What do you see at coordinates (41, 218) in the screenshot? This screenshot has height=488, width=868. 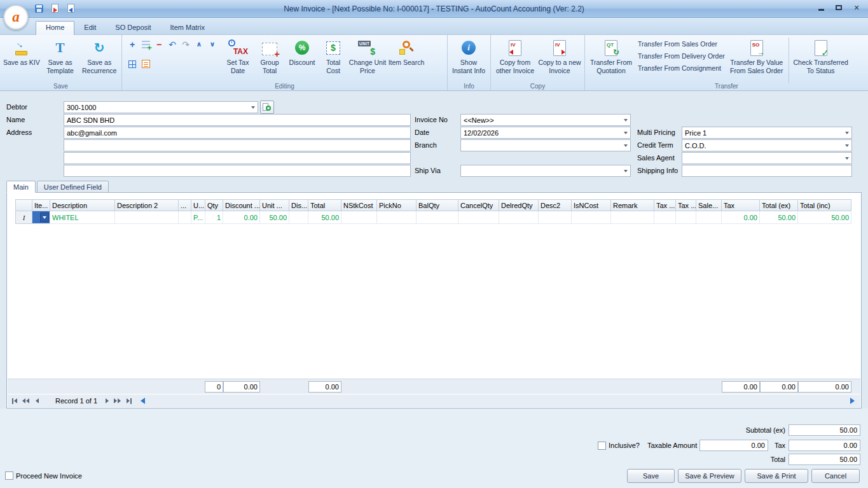 I see `cell-itemcode-selected` at bounding box center [41, 218].